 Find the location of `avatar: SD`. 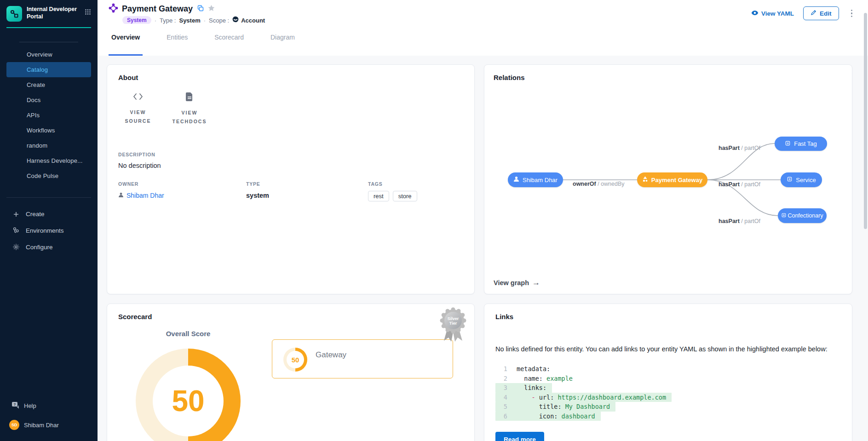

avatar: SD is located at coordinates (14, 425).